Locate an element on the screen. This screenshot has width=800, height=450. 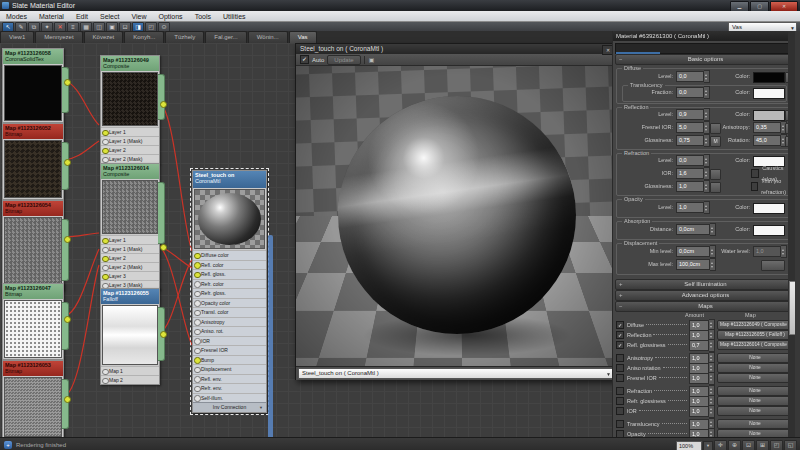
node-slot: Transl. color is located at coordinates (230, 312).